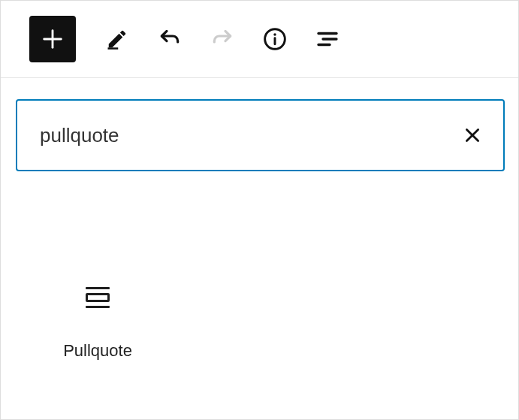 The height and width of the screenshot is (420, 519). I want to click on pencil-icon, so click(117, 39).